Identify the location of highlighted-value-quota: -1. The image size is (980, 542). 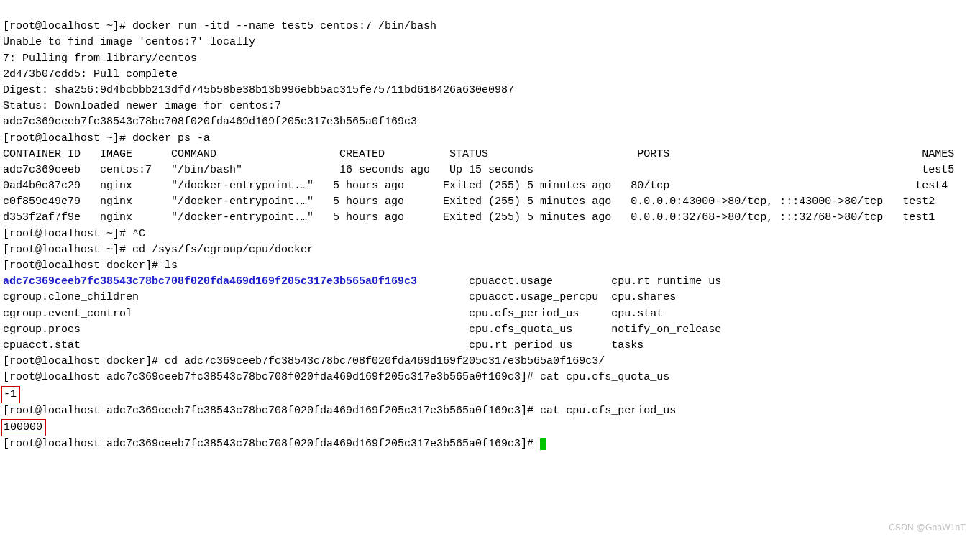
(11, 395).